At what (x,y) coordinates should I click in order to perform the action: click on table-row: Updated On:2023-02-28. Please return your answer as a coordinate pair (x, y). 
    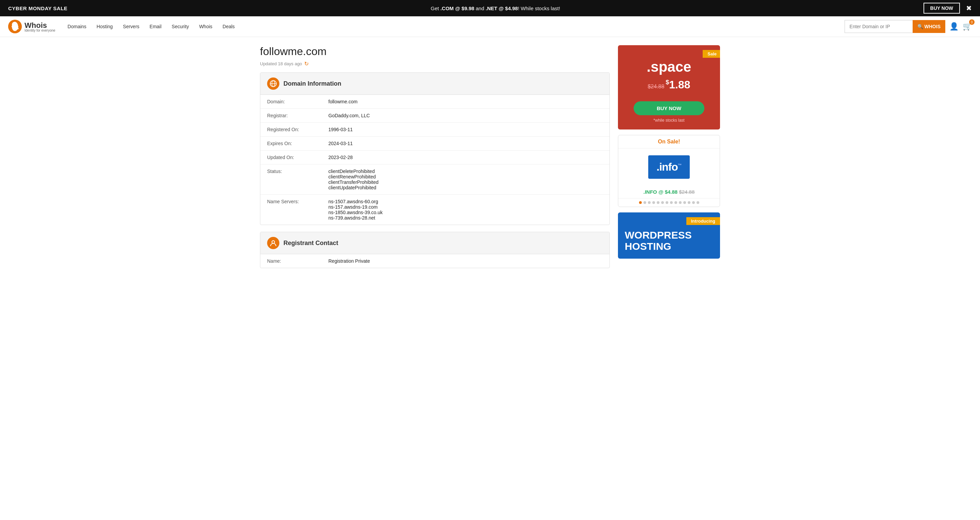
    Looking at the image, I should click on (435, 157).